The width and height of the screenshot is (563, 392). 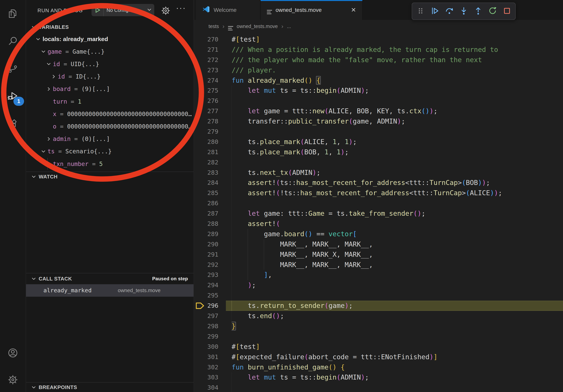 I want to click on variable-row: admin = (0)[...], so click(x=110, y=139).